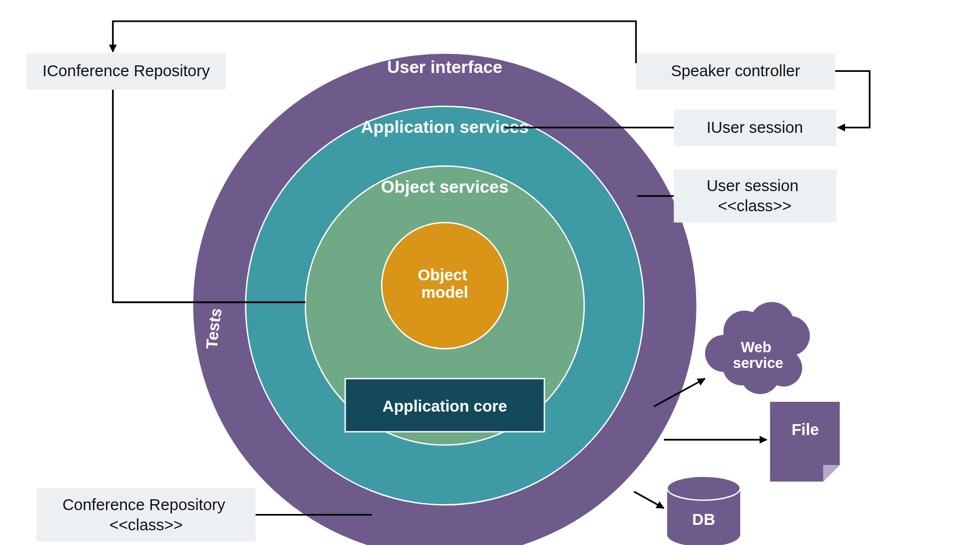 This screenshot has height=545, width=980. I want to click on arrow-to-db, so click(649, 500).